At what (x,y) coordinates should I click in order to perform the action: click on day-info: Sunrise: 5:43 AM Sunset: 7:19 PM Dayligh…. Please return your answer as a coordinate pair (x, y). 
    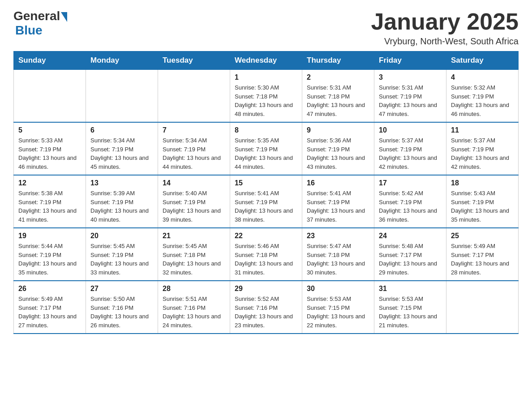
    Looking at the image, I should click on (482, 206).